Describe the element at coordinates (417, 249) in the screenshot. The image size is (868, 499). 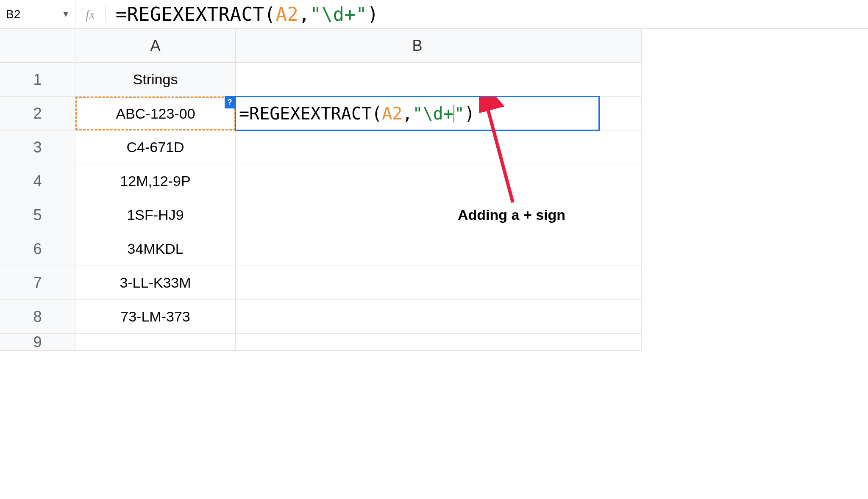
I see `cell-B6` at that location.